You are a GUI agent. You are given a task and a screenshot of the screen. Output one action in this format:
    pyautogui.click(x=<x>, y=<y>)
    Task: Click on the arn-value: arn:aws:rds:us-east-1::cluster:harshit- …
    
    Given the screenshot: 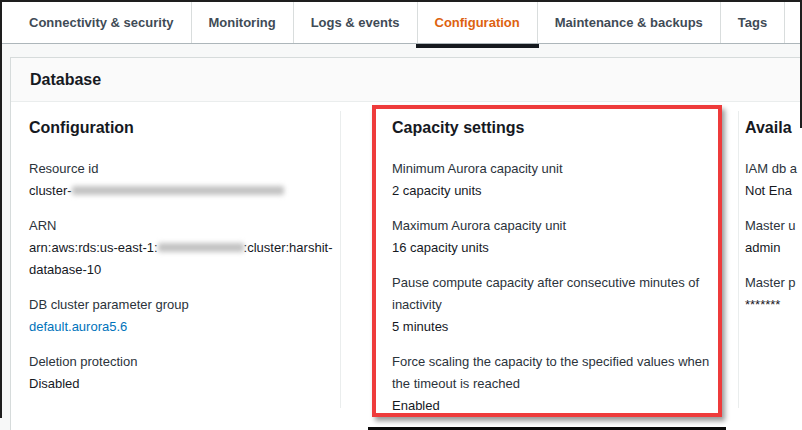 What is the action you would take?
    pyautogui.click(x=195, y=259)
    